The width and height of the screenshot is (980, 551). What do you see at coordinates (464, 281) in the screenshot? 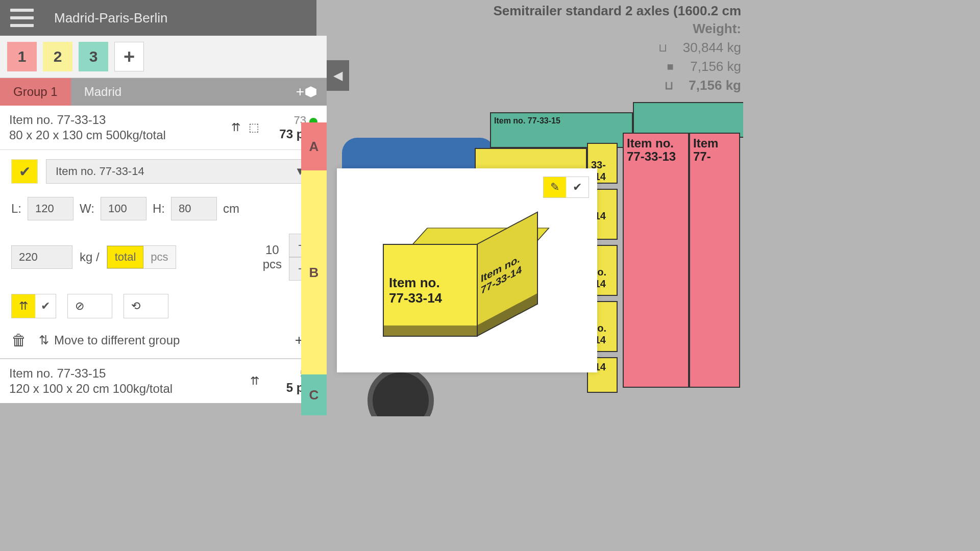
I see `box-3d-preview: Item no.77-33-14 Item no.77-33-14` at bounding box center [464, 281].